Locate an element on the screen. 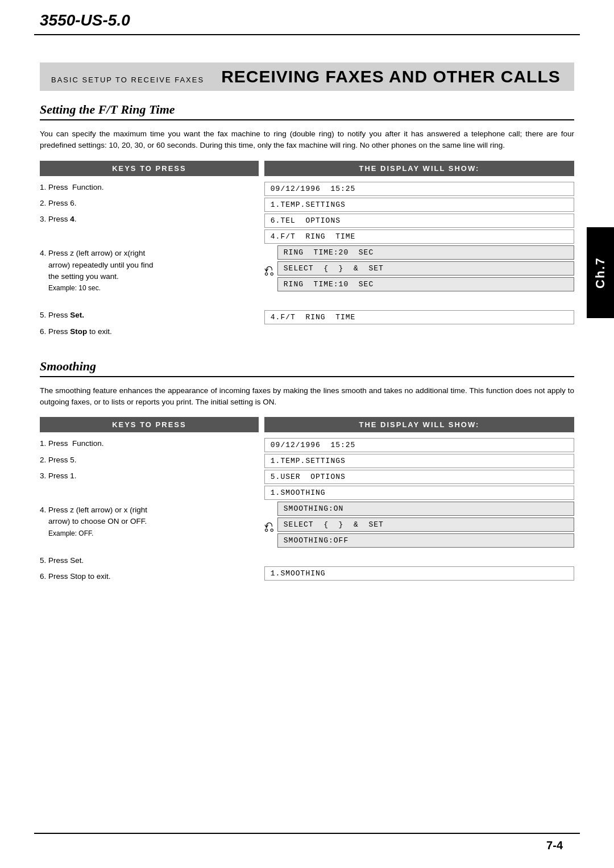  display-1-4: 4.F/T RING TIME is located at coordinates (420, 236).